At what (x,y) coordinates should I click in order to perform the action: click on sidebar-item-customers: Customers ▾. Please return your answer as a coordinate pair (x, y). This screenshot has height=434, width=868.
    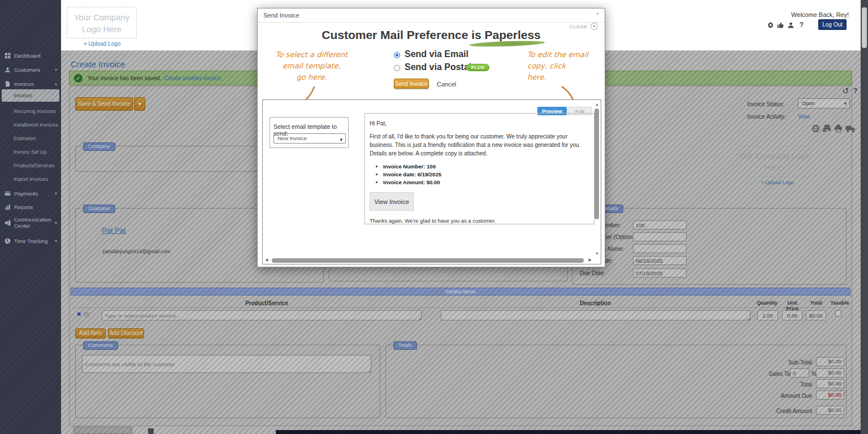
    Looking at the image, I should click on (31, 70).